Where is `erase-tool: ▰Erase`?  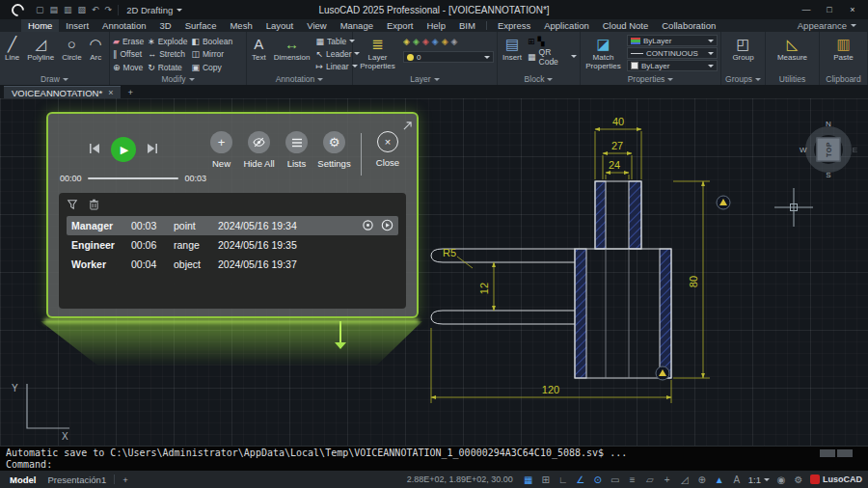
erase-tool: ▰Erase is located at coordinates (128, 41).